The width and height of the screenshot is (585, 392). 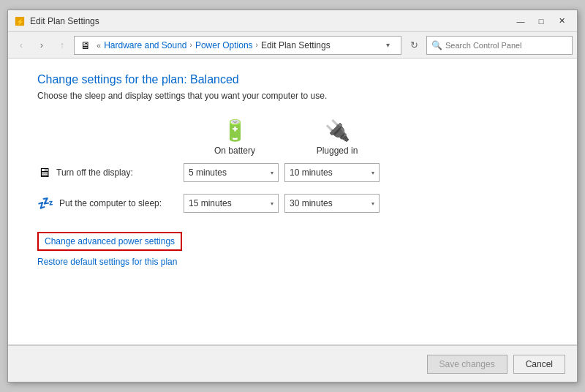 I want to click on sleep-plugged-dropdown: 30 minutes ▾, so click(x=332, y=203).